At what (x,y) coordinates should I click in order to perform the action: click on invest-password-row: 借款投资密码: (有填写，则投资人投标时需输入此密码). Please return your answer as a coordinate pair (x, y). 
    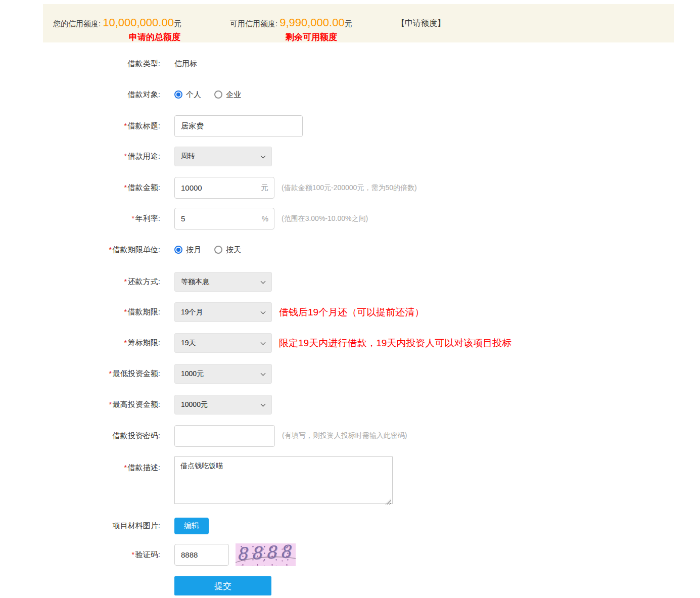
    Looking at the image, I should click on (350, 436).